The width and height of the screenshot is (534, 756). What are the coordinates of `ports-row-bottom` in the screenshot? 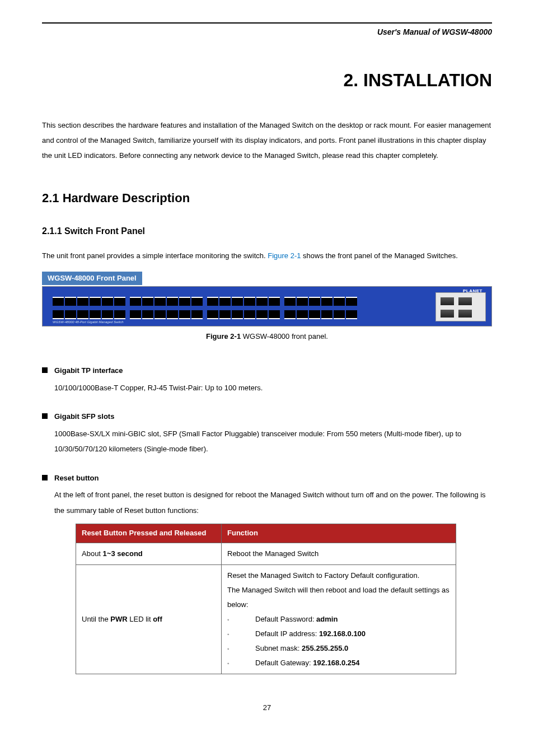 It's located at (207, 315).